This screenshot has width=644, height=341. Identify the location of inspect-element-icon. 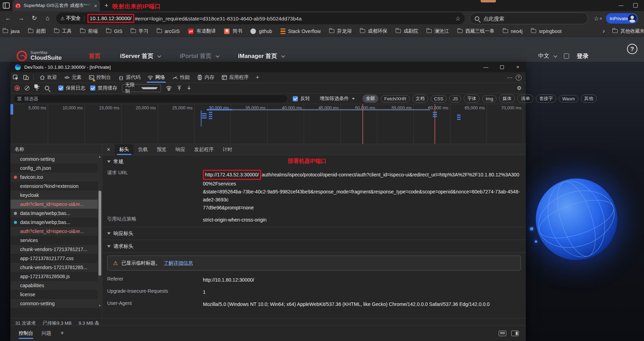
(16, 77).